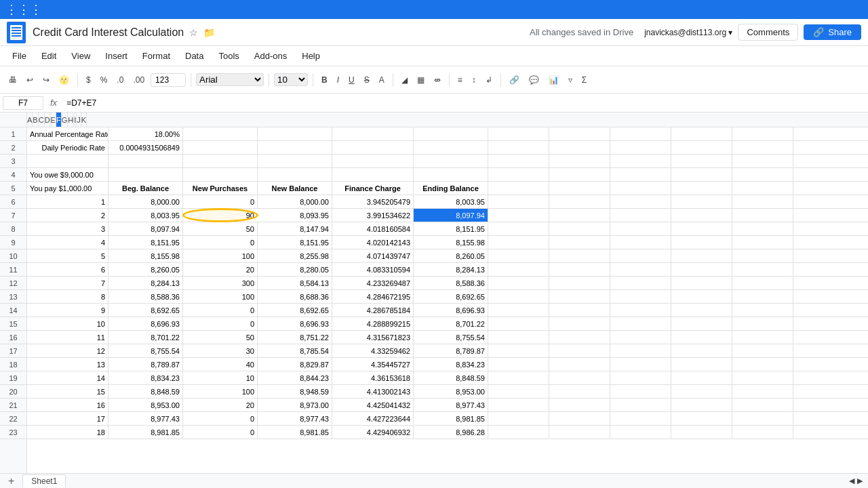 The height and width of the screenshot is (488, 868). What do you see at coordinates (763, 338) in the screenshot?
I see `cell-k16` at bounding box center [763, 338].